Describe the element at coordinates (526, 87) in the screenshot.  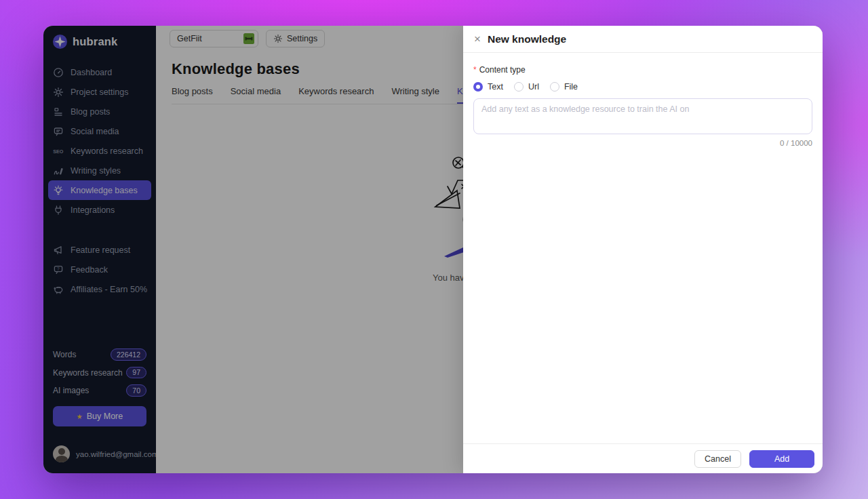
I see `radio-url: Url` at that location.